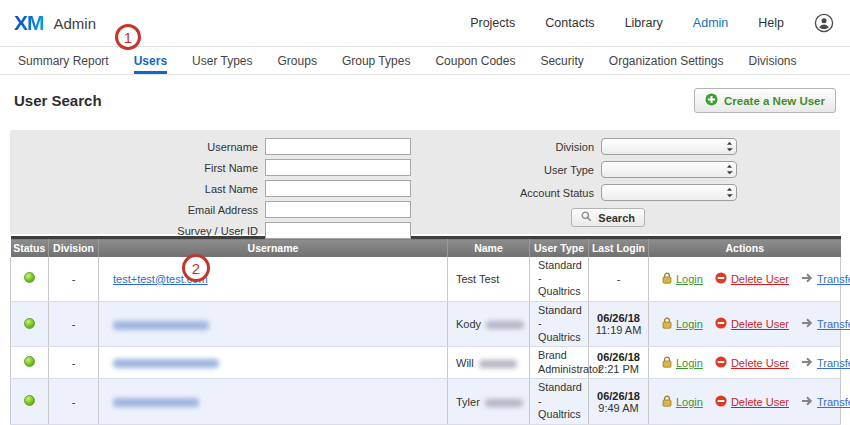 The width and height of the screenshot is (850, 425). I want to click on tab-divisions: Divisions, so click(773, 60).